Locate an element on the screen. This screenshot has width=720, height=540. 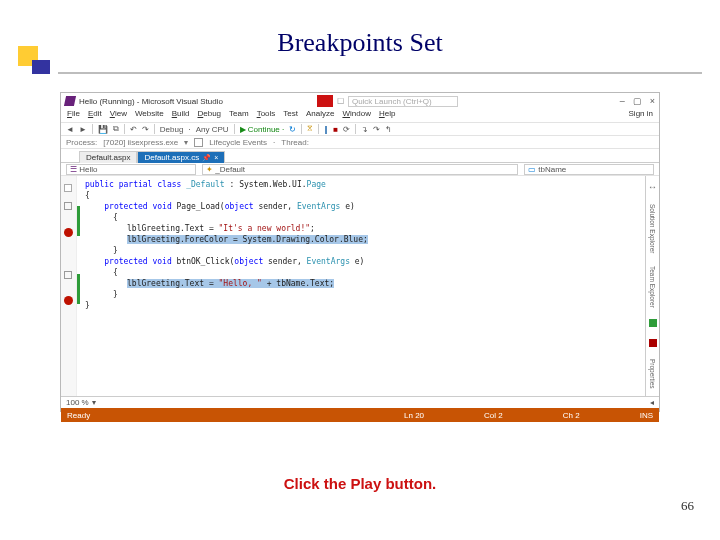
process-dropdown: [7020] iisexpress.exe is located at coordinates (140, 142).